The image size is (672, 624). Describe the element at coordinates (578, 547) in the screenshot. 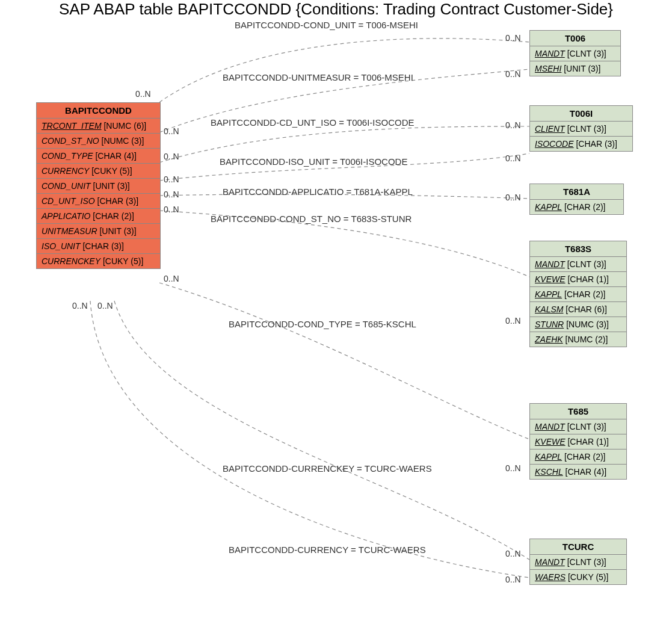

I see `table-header: TCURC` at that location.